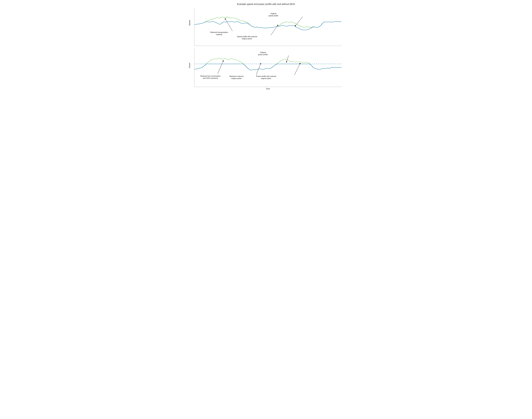 This screenshot has height=419, width=532. I want to click on power-original-line, so click(268, 64).